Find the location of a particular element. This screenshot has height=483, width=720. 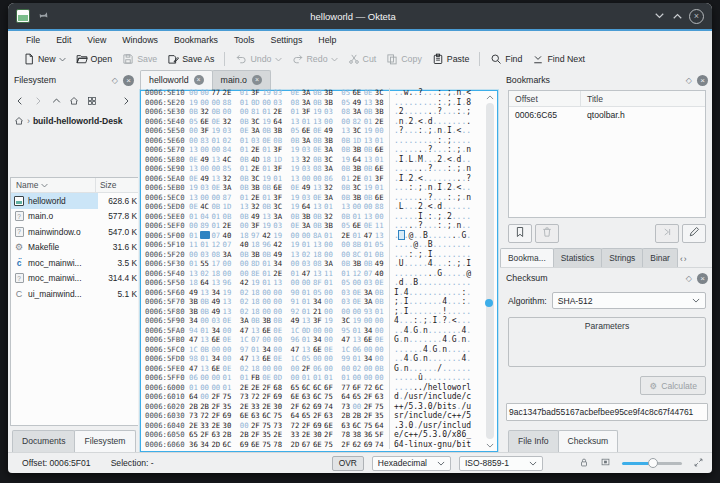

dock-tab-checksum: Checksum is located at coordinates (588, 441).